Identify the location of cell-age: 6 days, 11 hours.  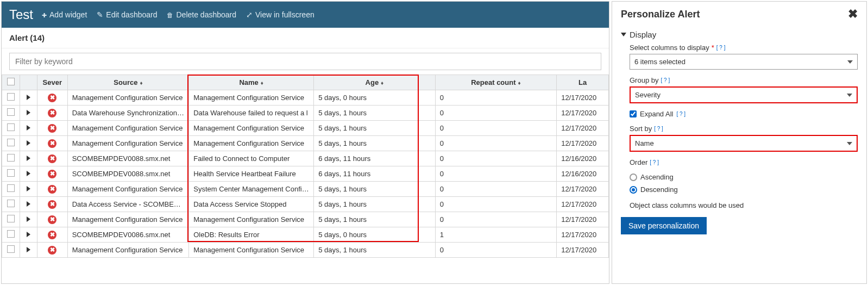
(375, 159).